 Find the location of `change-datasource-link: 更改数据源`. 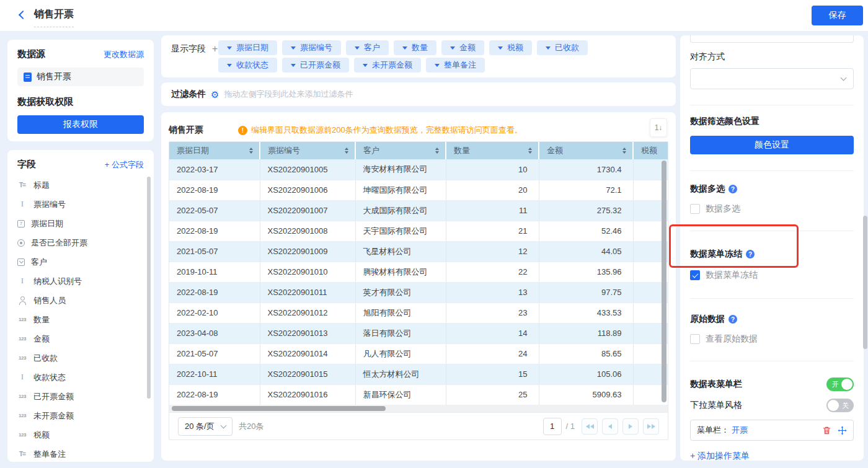

change-datasource-link: 更改数据源 is located at coordinates (124, 55).